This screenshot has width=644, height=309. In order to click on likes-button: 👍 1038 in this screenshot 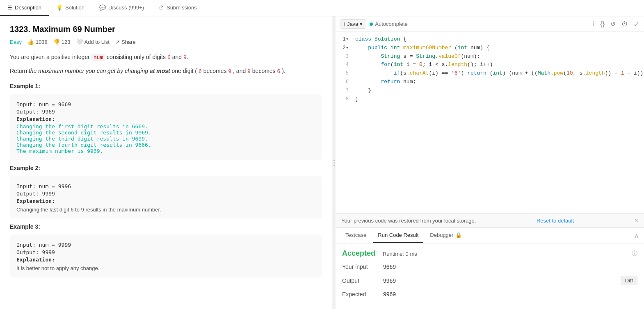, I will do `click(38, 42)`.